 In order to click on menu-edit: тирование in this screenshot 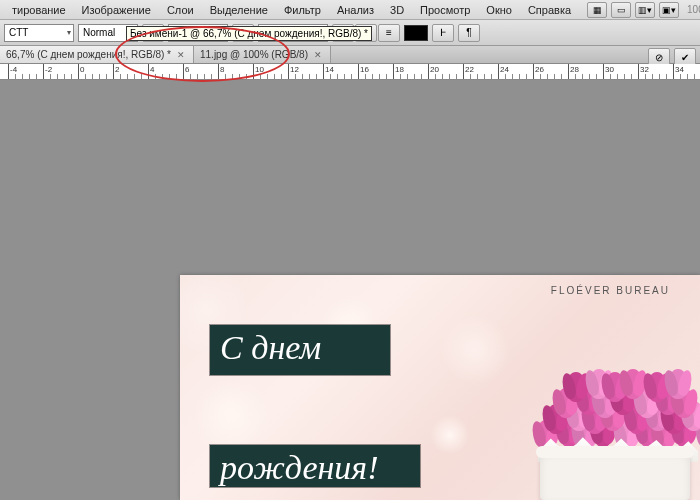, I will do `click(39, 10)`.